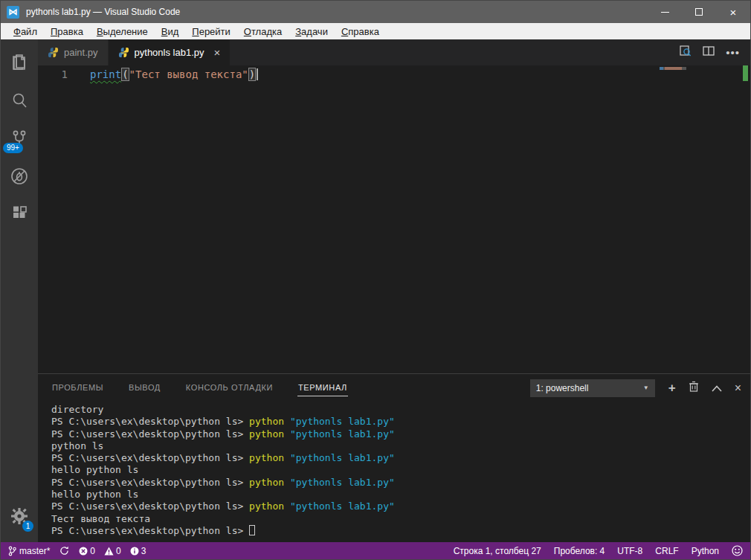 This screenshot has width=751, height=560. I want to click on errors-indicator: 0, so click(87, 551).